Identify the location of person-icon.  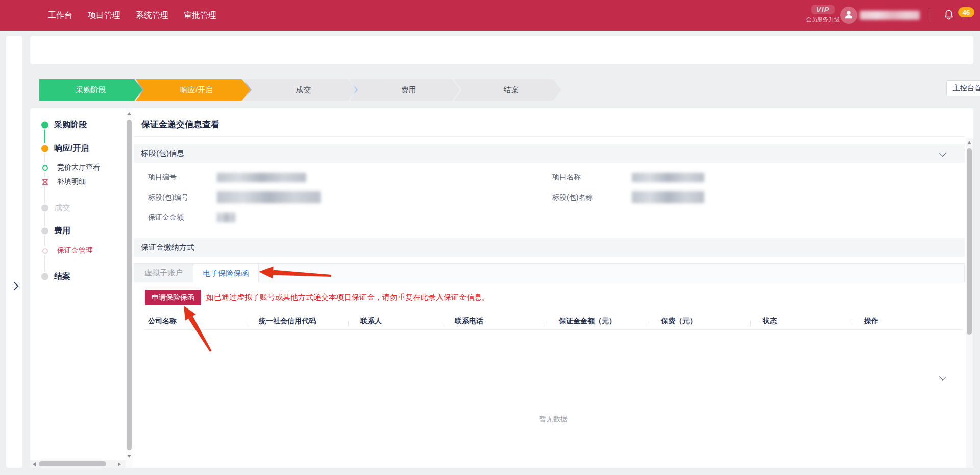
(849, 15).